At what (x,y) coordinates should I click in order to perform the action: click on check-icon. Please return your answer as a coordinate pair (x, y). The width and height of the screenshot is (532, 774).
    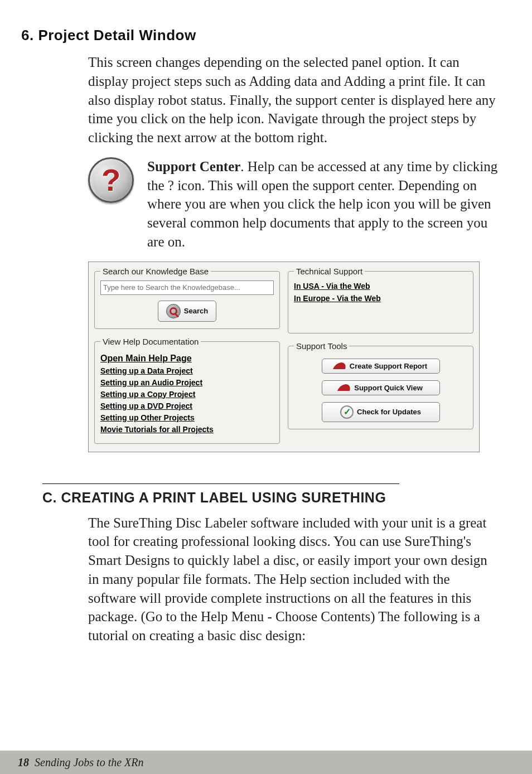
    Looking at the image, I should click on (347, 412).